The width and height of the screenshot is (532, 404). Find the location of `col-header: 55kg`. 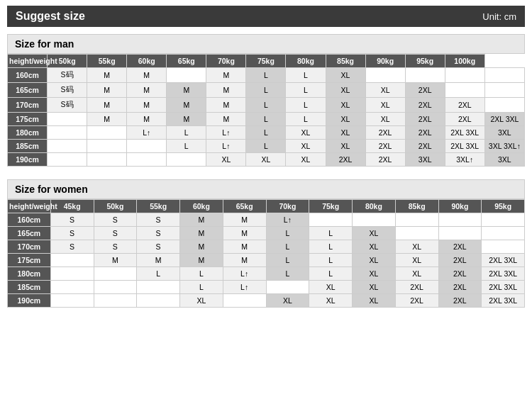

col-header: 55kg is located at coordinates (159, 207).